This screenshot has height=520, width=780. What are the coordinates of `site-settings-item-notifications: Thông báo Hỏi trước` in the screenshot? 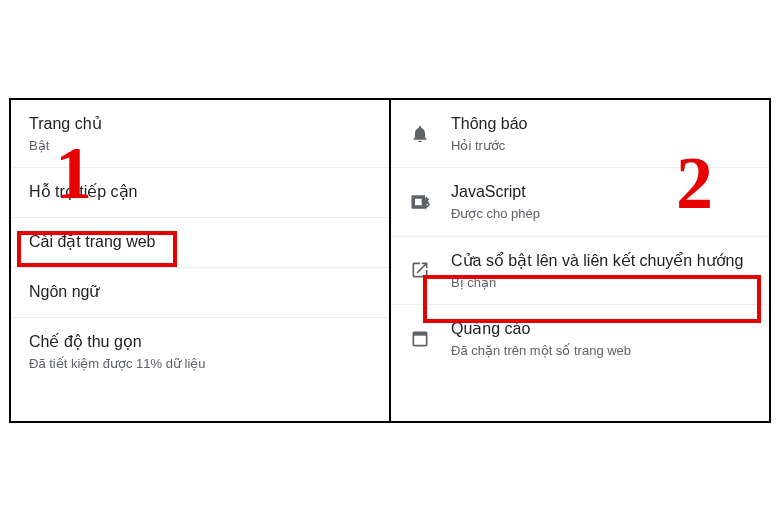 It's located at (580, 134).